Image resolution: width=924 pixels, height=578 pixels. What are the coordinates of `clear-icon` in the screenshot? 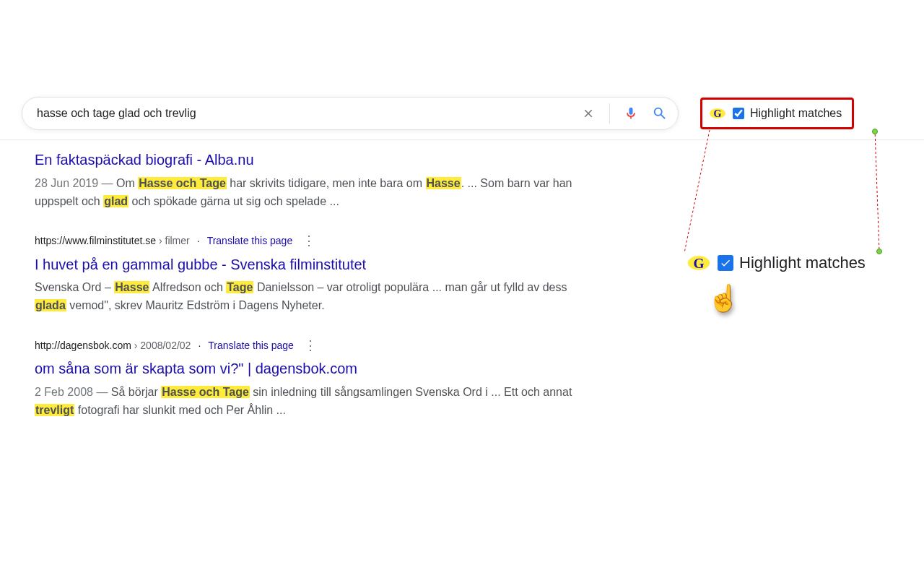 It's located at (588, 113).